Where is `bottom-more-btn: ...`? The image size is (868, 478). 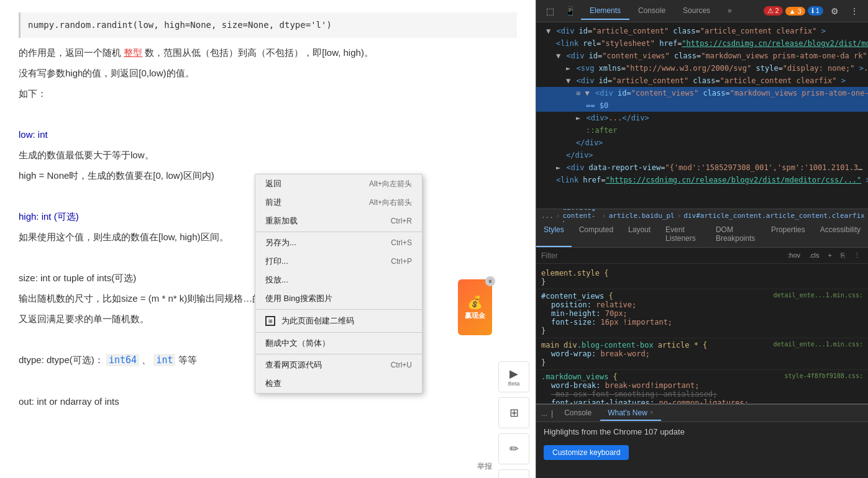
bottom-more-btn: ... is located at coordinates (544, 413).